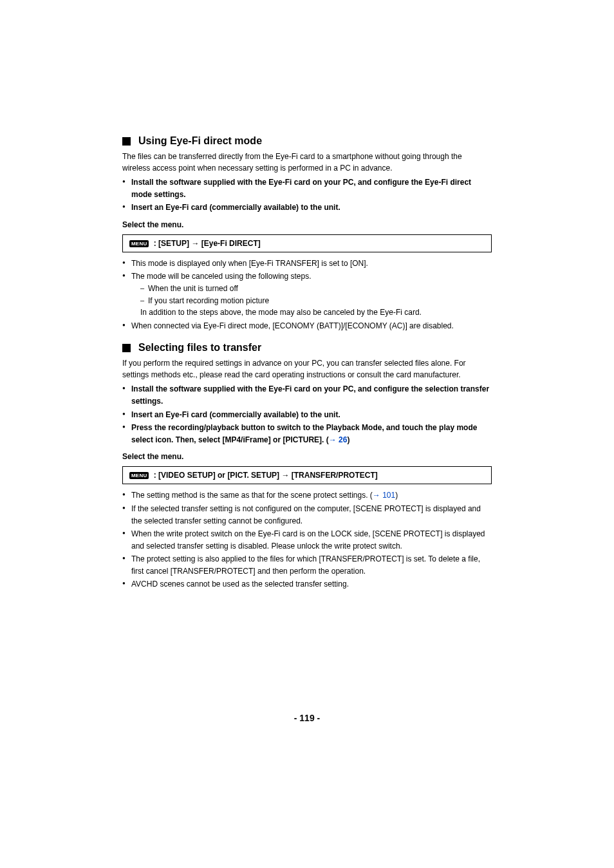 Image resolution: width=614 pixels, height=868 pixels. What do you see at coordinates (396, 495) in the screenshot?
I see `note-text: )` at bounding box center [396, 495].